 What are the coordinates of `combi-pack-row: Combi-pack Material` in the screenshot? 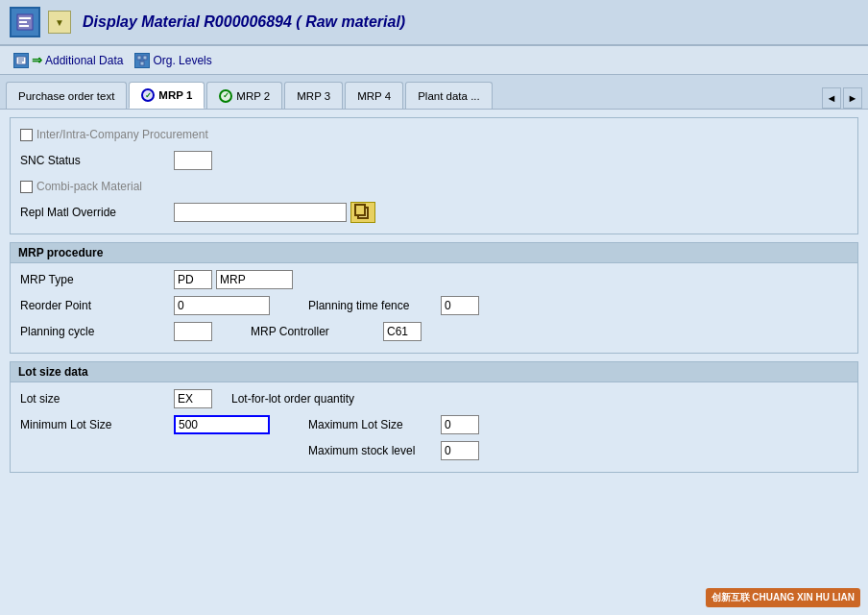 It's located at (434, 186).